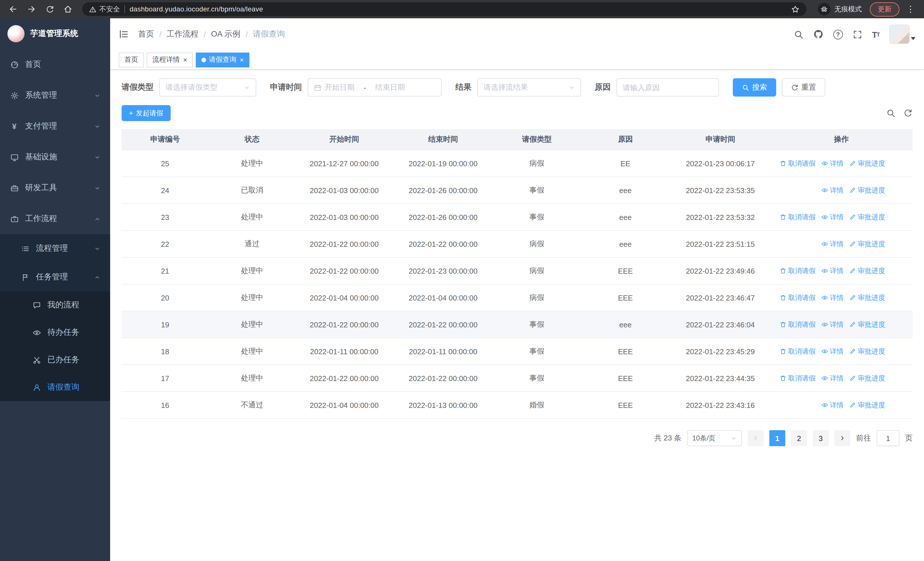  I want to click on github-button, so click(818, 35).